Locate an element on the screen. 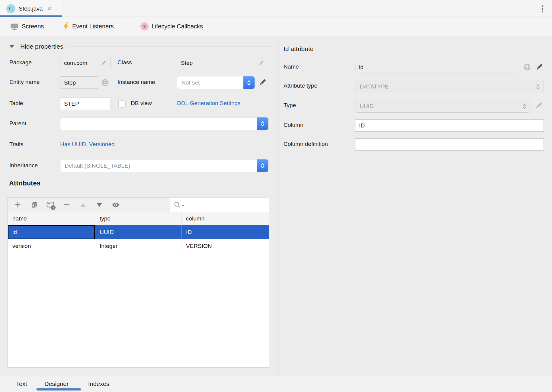  entity-name-field: Step is located at coordinates (79, 83).